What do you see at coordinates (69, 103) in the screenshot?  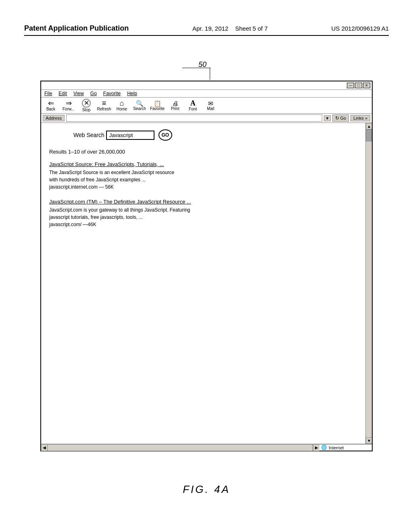 I see `forward-icon: ⇒` at bounding box center [69, 103].